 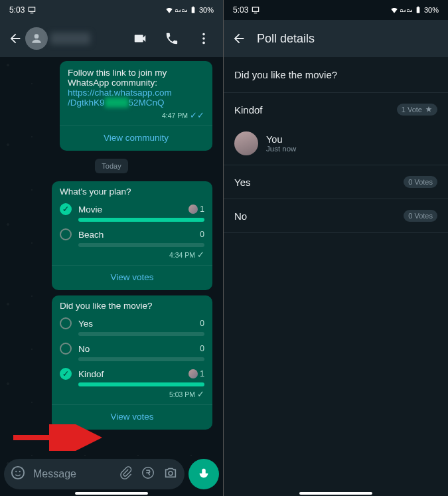 I want to click on read-checks-icon: ✓✓, so click(x=197, y=116).